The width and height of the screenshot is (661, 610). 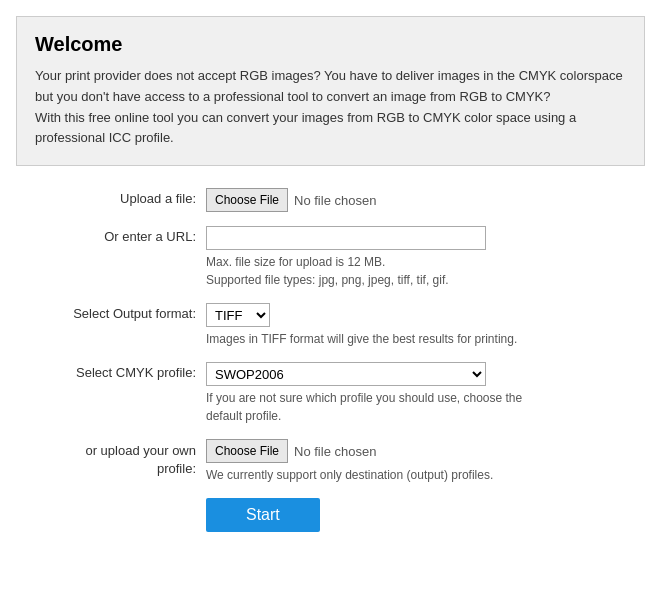 What do you see at coordinates (116, 371) in the screenshot?
I see `cmyk-profile-label: Select CMYK profile:` at bounding box center [116, 371].